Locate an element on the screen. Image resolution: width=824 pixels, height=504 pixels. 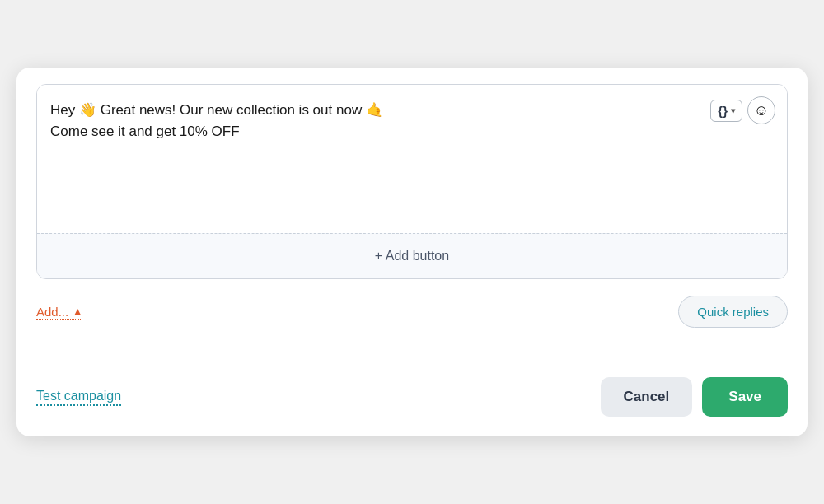
save-button: Save is located at coordinates (745, 397).